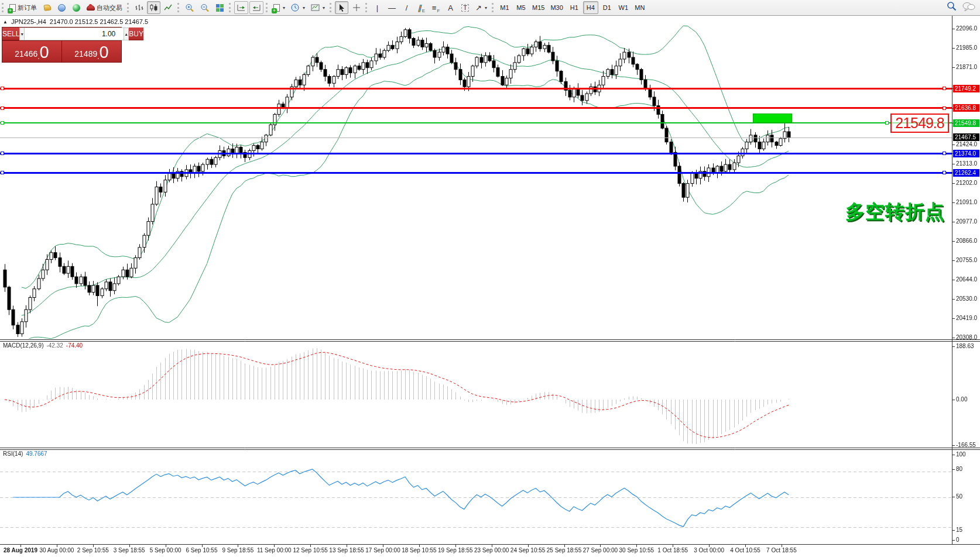  I want to click on rsi-axis-label: 15, so click(959, 530).